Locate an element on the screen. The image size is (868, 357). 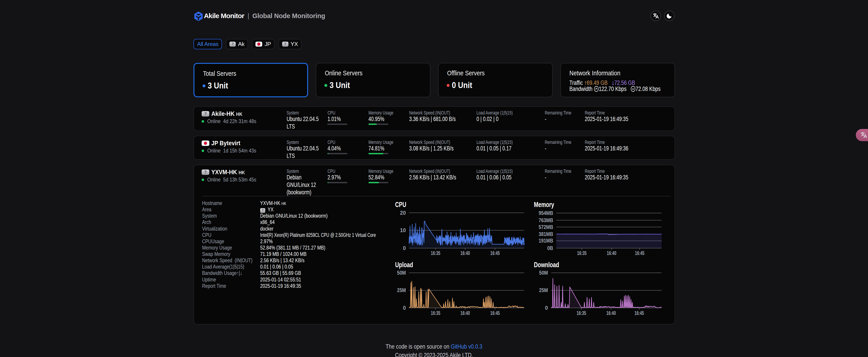
svg-text: 954MB is located at coordinates (546, 213).